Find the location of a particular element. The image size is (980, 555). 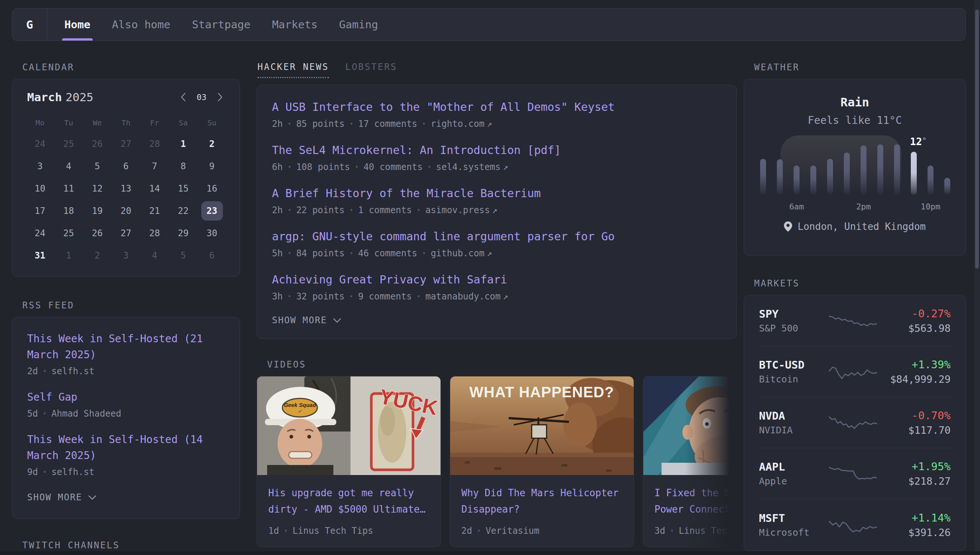

calendar-day-cell: 7 is located at coordinates (155, 166).